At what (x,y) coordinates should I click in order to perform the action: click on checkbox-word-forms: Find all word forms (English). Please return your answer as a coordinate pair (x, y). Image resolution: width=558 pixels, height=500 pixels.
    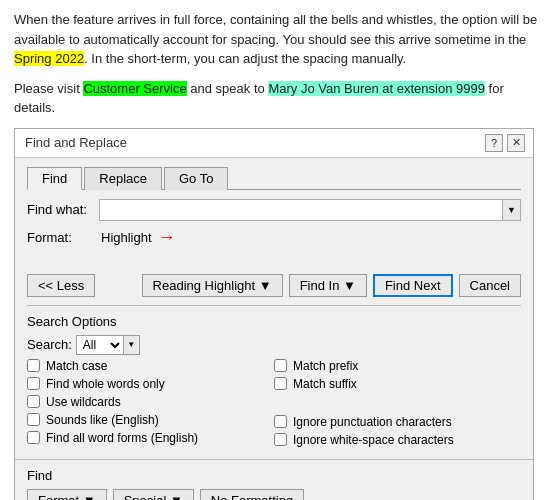
    Looking at the image, I should click on (150, 438).